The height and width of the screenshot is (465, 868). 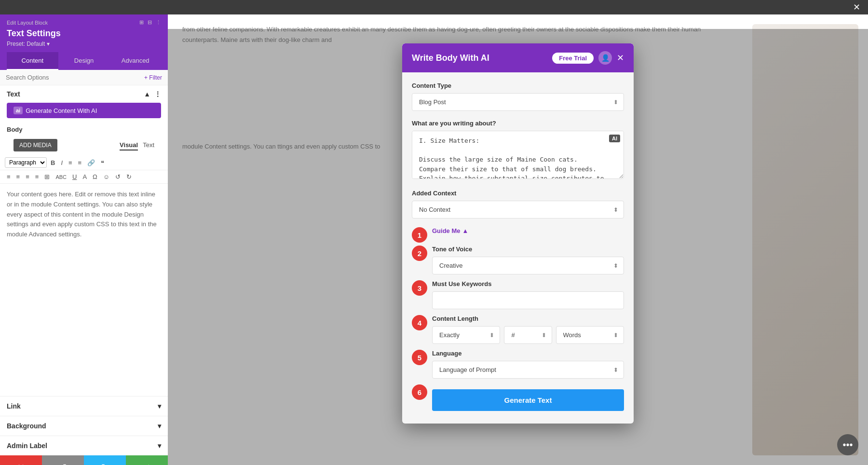 I want to click on language-label: Language, so click(x=528, y=353).